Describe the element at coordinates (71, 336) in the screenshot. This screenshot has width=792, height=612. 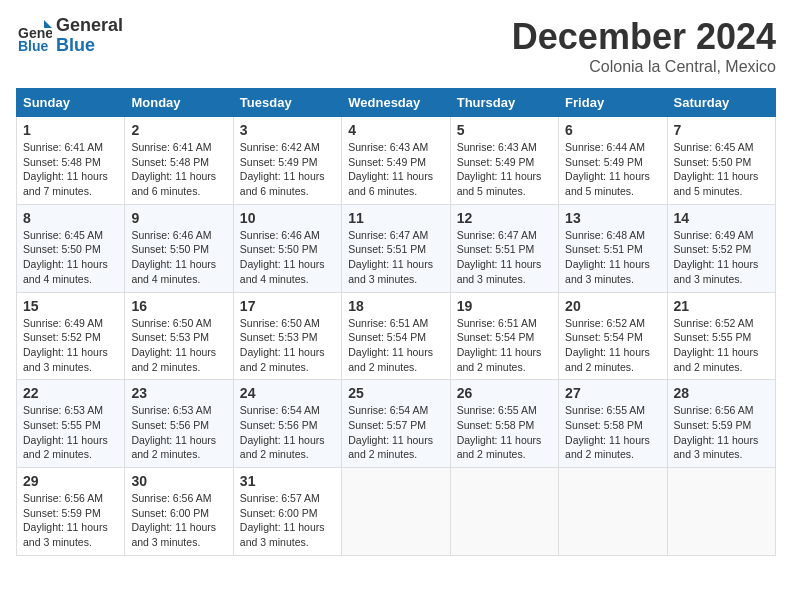
I see `calendar-cell: 15Sunrise: 6:49 AM Sunset: 5:52 PM Dayli…` at that location.